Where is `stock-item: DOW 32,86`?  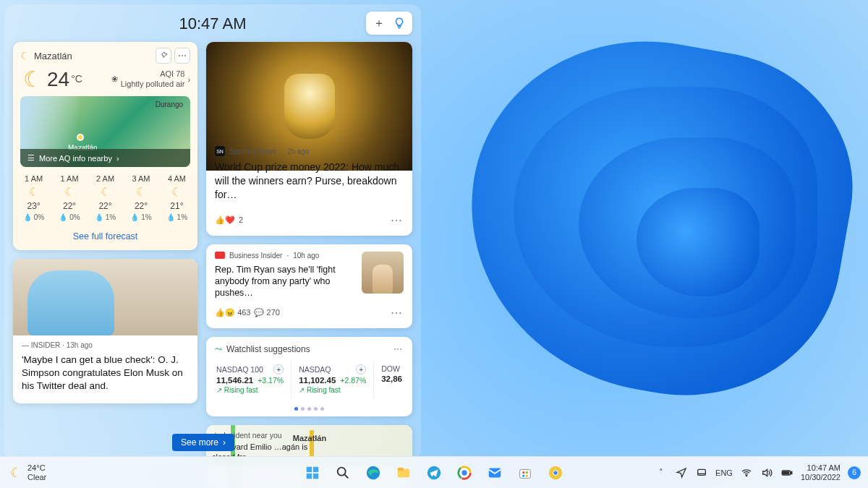 stock-item: DOW 32,86 is located at coordinates (393, 379).